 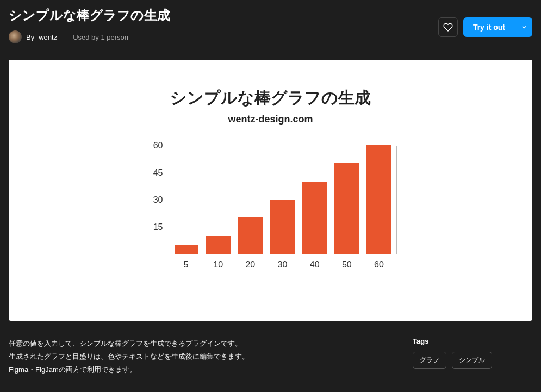 I want to click on x-tick: 10, so click(x=219, y=265).